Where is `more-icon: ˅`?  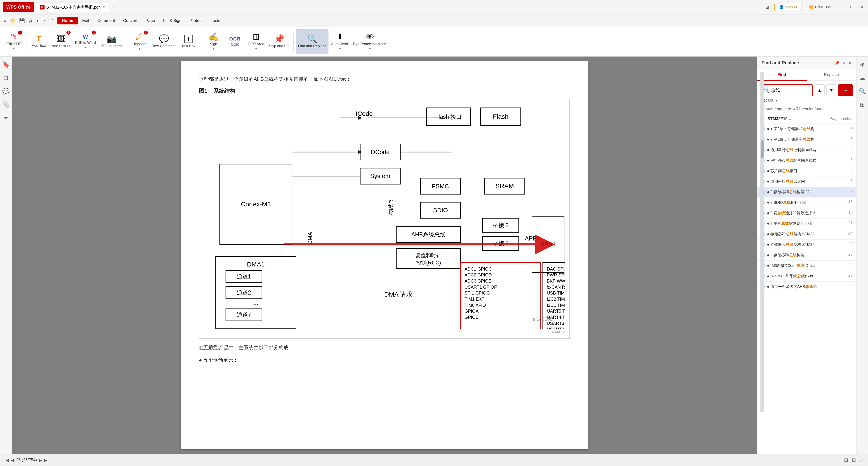
more-icon: ˅ is located at coordinates (53, 21).